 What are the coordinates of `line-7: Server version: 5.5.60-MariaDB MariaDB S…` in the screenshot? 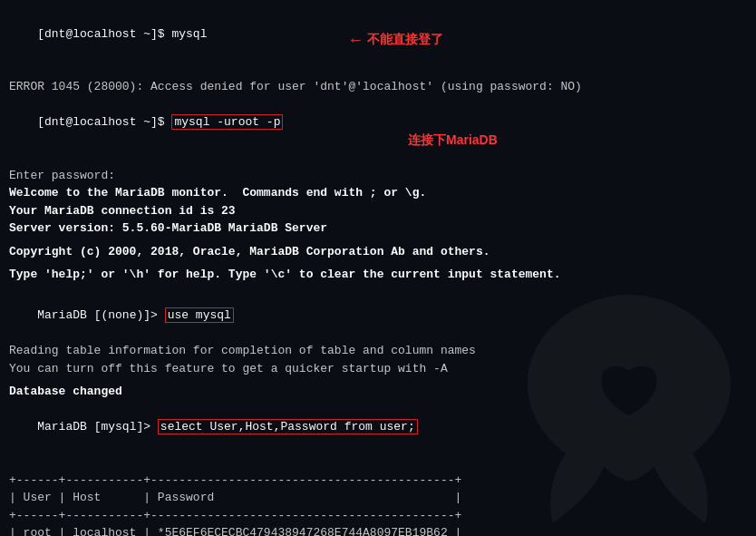 It's located at (378, 229).